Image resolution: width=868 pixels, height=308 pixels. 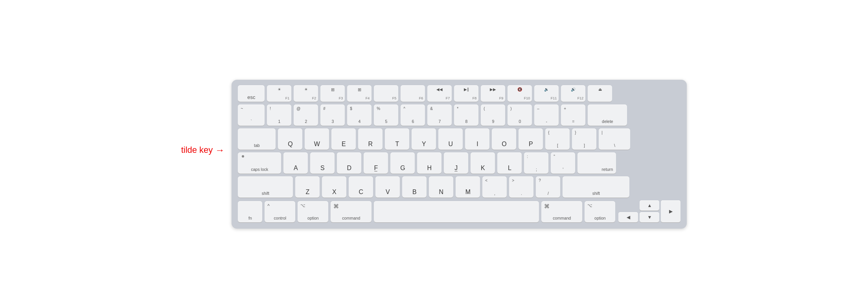 What do you see at coordinates (468, 187) in the screenshot?
I see `key-m: M` at bounding box center [468, 187].